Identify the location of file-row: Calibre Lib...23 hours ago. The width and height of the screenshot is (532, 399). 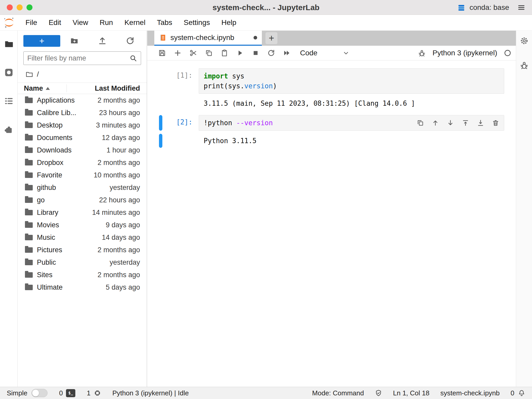
(82, 113).